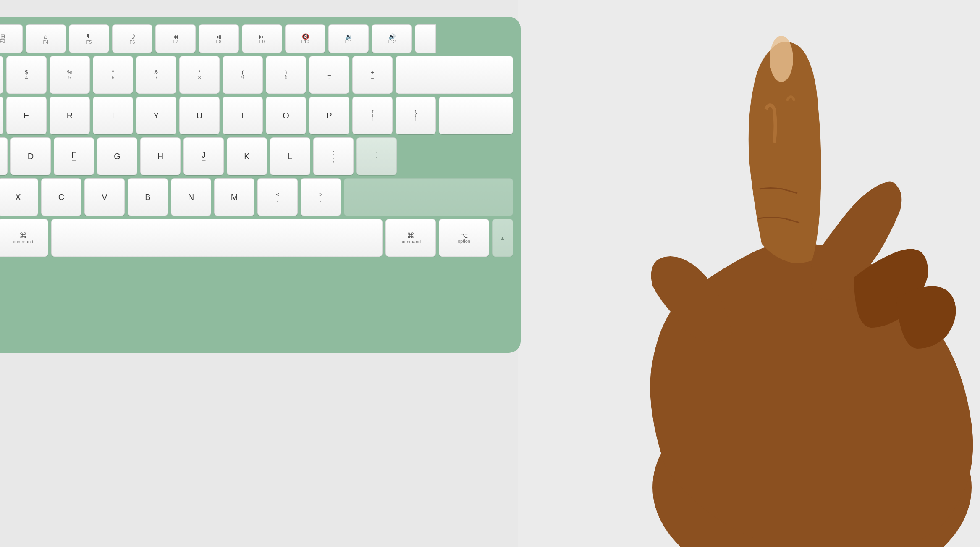 The width and height of the screenshot is (980, 547). Describe the element at coordinates (191, 197) in the screenshot. I see `key-n: N` at that location.